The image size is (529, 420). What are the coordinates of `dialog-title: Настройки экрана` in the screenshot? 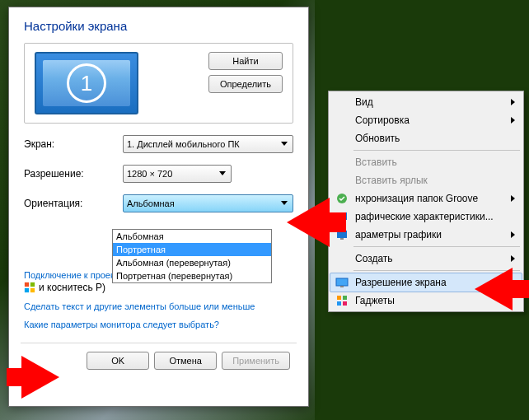 It's located at (158, 26).